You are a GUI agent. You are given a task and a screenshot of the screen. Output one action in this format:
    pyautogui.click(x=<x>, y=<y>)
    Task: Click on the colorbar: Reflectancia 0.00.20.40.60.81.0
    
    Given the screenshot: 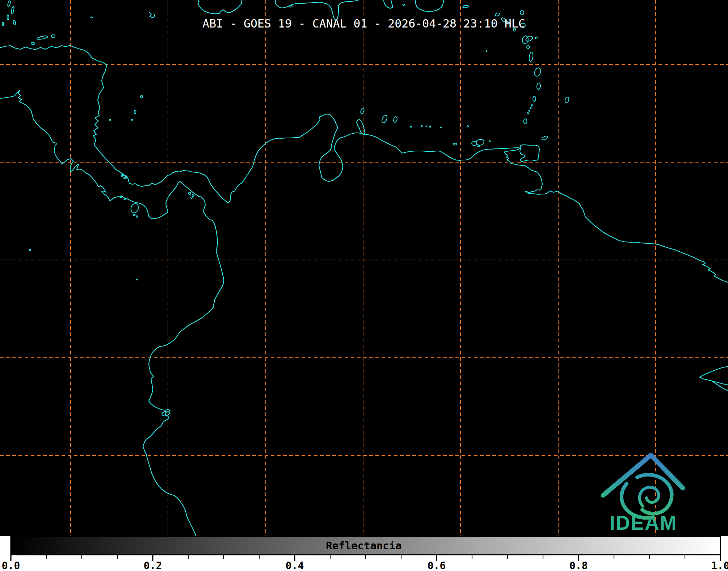 What is the action you would take?
    pyautogui.click(x=364, y=553)
    